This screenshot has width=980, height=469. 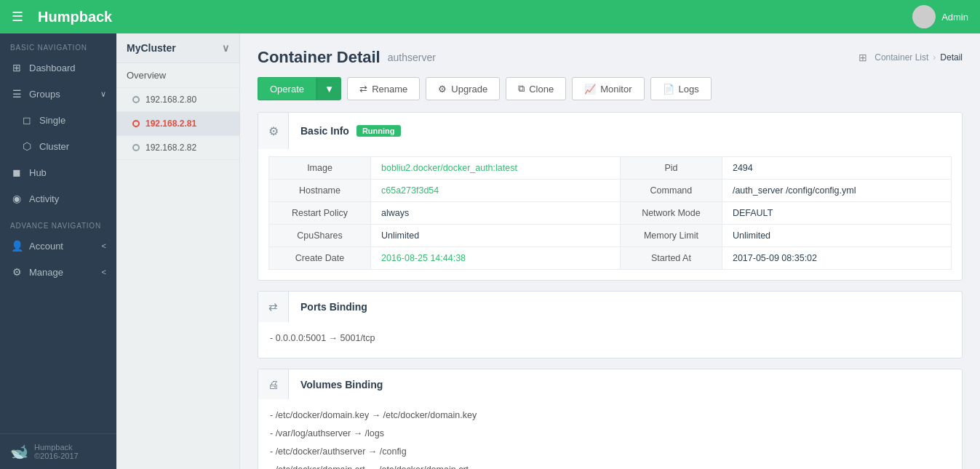 I want to click on page-title-group: Container Detail authserver, so click(x=346, y=57).